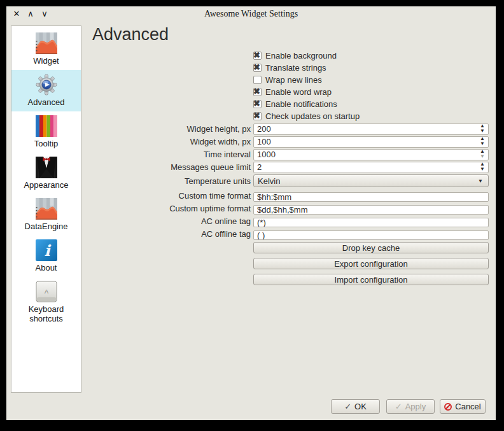  Describe the element at coordinates (302, 104) in the screenshot. I see `checkbox-label: Enable notifications` at that location.